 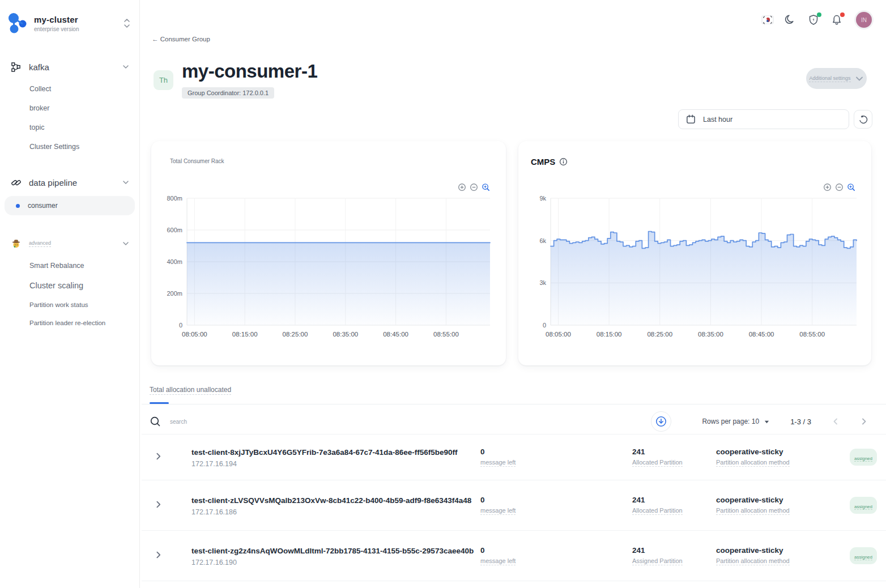 I want to click on svg-text: 3k, so click(x=543, y=283).